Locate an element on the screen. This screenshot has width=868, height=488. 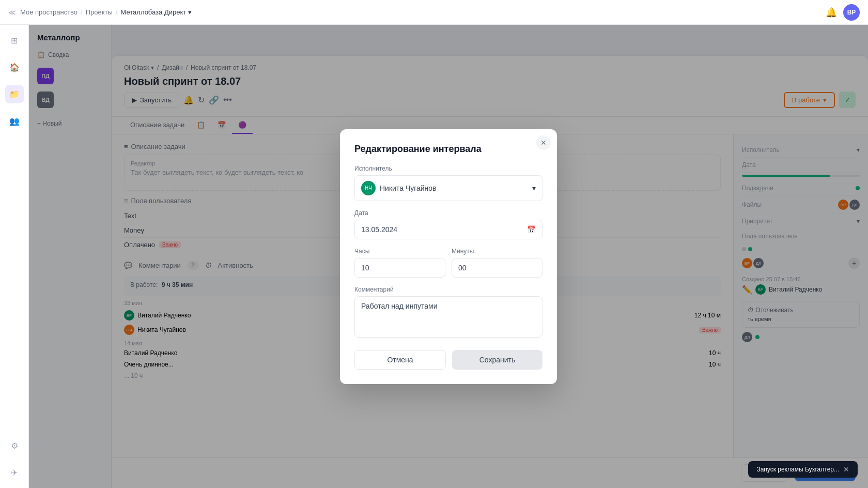
modal-cancel-button: Отмена is located at coordinates (400, 360).